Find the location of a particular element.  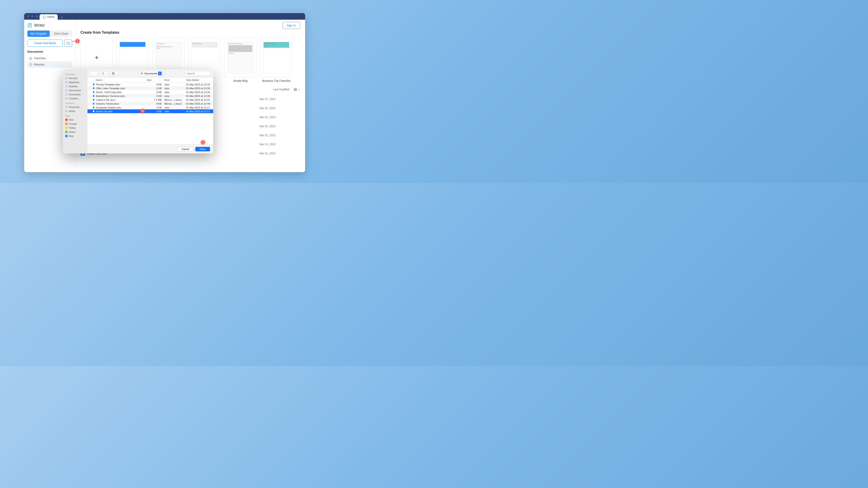

column-headers: Name Size Kind Date Added is located at coordinates (150, 80).